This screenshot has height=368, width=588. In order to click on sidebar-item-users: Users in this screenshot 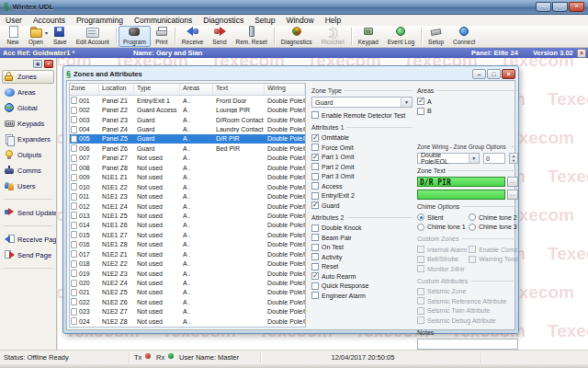, I will do `click(28, 186)`.